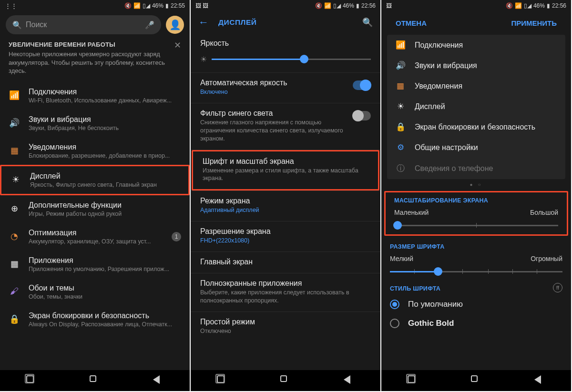  I want to click on font-default-option: По умолчанию, so click(476, 304).